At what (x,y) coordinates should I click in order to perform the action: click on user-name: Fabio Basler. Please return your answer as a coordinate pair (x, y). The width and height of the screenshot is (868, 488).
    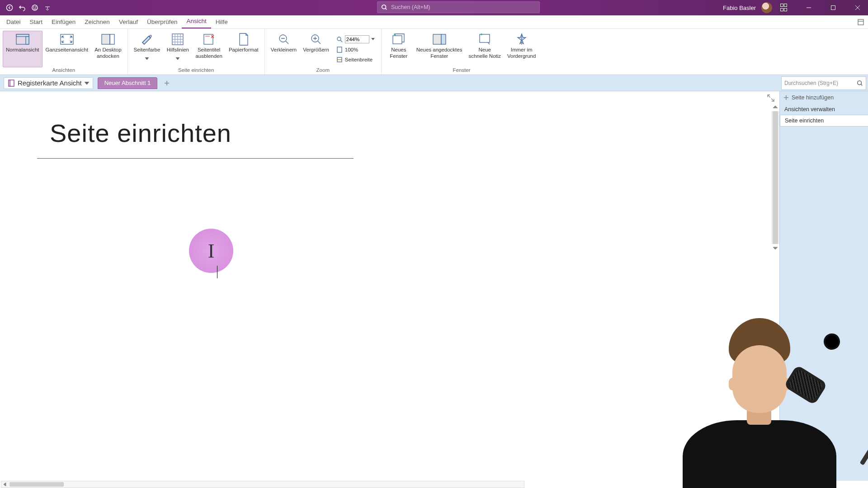
    Looking at the image, I should click on (740, 8).